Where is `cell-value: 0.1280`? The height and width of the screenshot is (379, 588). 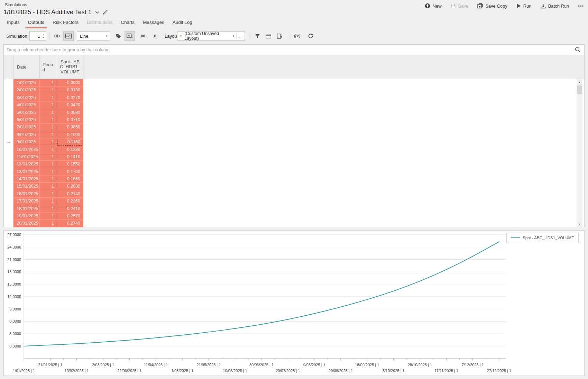
cell-value: 0.1280 is located at coordinates (70, 150).